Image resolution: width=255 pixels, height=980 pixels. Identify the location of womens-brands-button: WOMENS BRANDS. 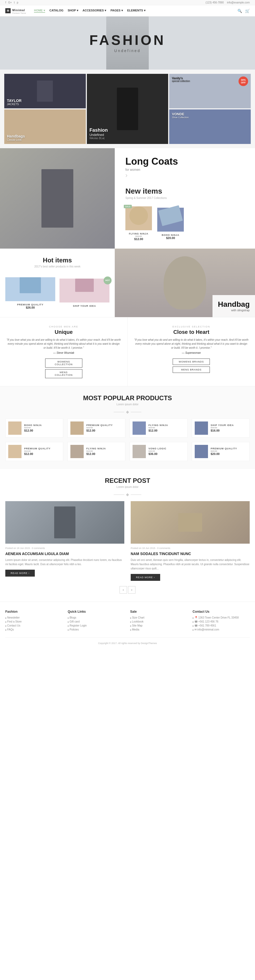
(191, 361).